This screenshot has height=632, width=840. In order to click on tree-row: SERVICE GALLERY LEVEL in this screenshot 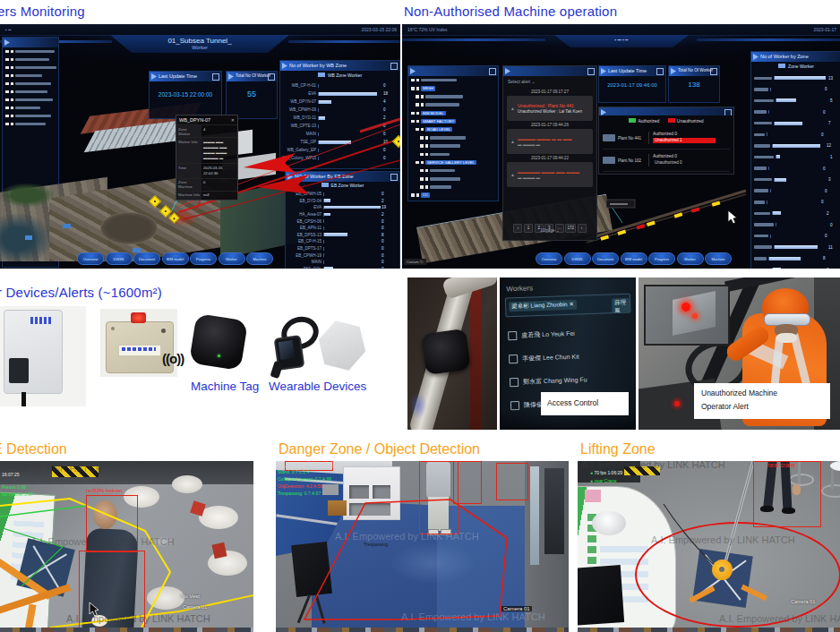, I will do `click(453, 163)`.